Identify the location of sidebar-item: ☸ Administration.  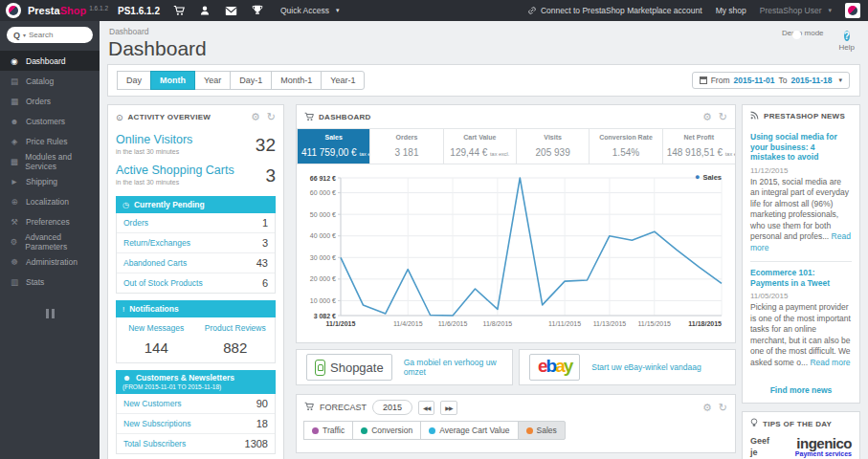
(50, 262).